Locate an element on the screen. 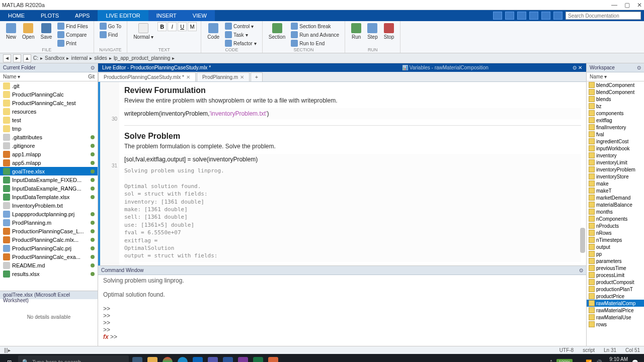 The width and height of the screenshot is (644, 362). text-style-button: Normal ▾ is located at coordinates (143, 31).